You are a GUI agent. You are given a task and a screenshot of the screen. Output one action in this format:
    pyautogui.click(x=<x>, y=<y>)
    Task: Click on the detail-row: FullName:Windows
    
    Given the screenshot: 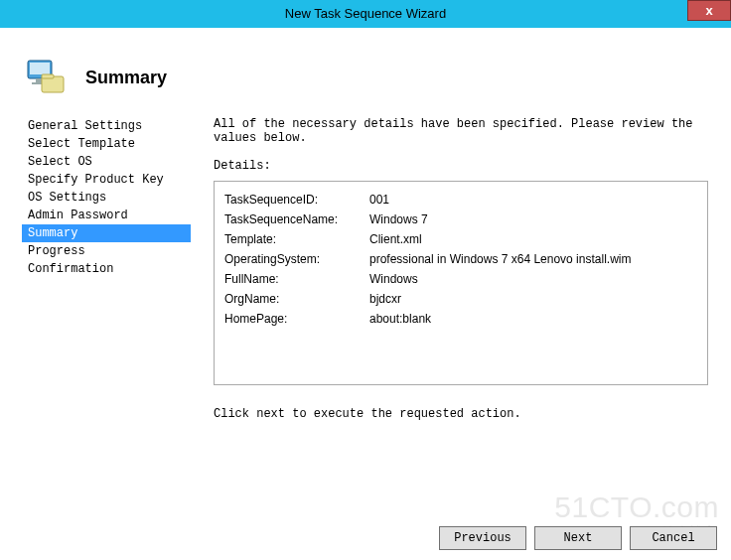 What is the action you would take?
    pyautogui.click(x=461, y=279)
    